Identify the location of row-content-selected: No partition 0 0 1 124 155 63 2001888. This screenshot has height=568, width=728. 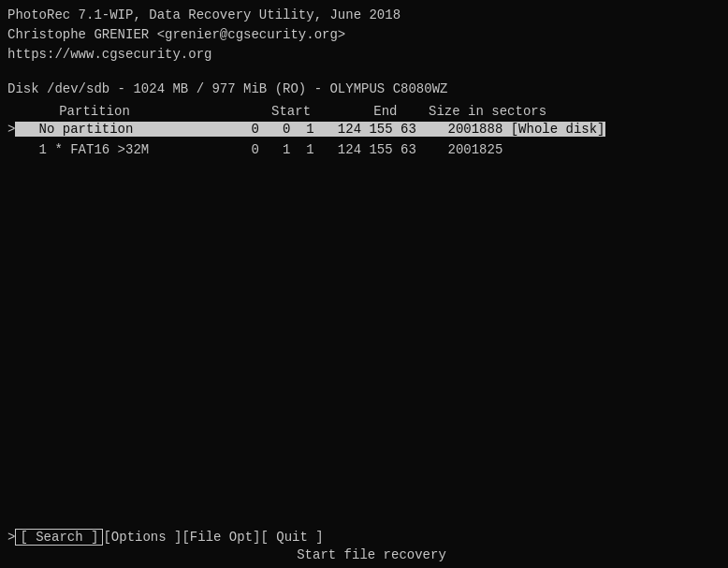
(262, 129).